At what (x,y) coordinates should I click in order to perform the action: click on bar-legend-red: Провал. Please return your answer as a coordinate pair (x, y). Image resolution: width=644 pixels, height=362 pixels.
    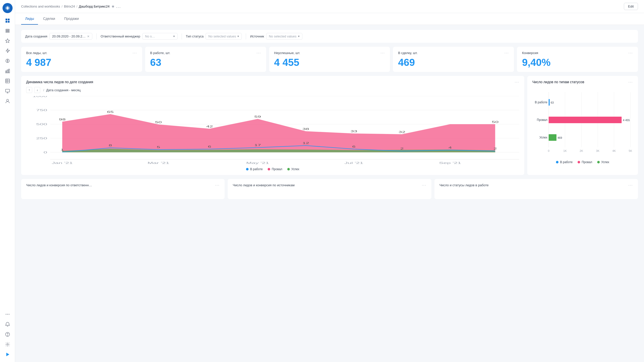
    Looking at the image, I should click on (585, 162).